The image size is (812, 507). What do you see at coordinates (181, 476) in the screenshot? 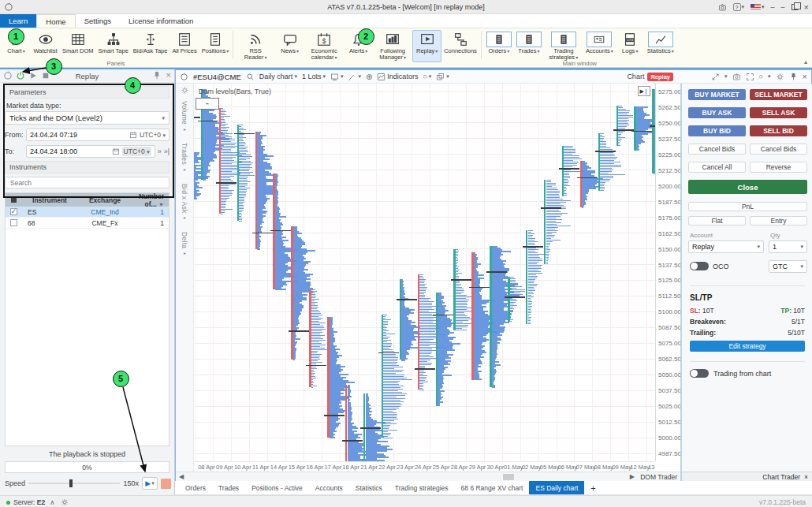
I see `scroll-left-icon: ◀` at bounding box center [181, 476].